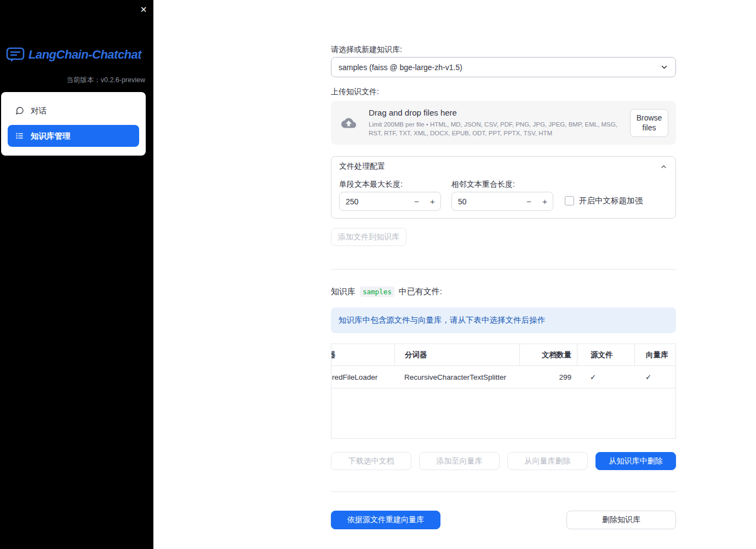  Describe the element at coordinates (374, 202) in the screenshot. I see `max-length-value: 250` at that location.